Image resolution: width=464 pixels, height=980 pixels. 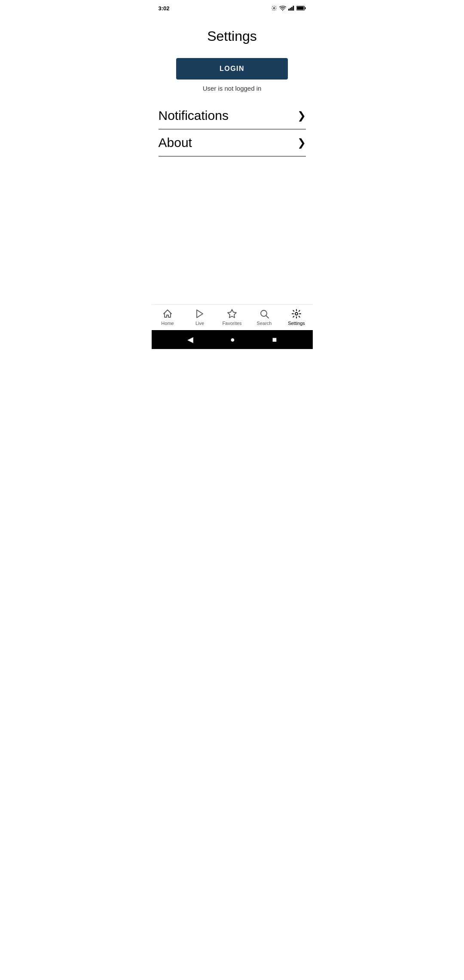 I want to click on nav-label-home: Home, so click(x=168, y=323).